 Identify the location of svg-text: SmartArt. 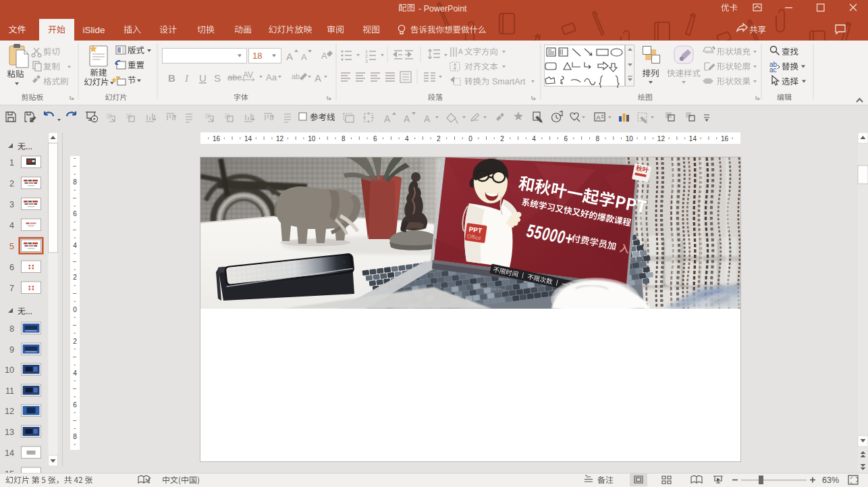
(509, 82).